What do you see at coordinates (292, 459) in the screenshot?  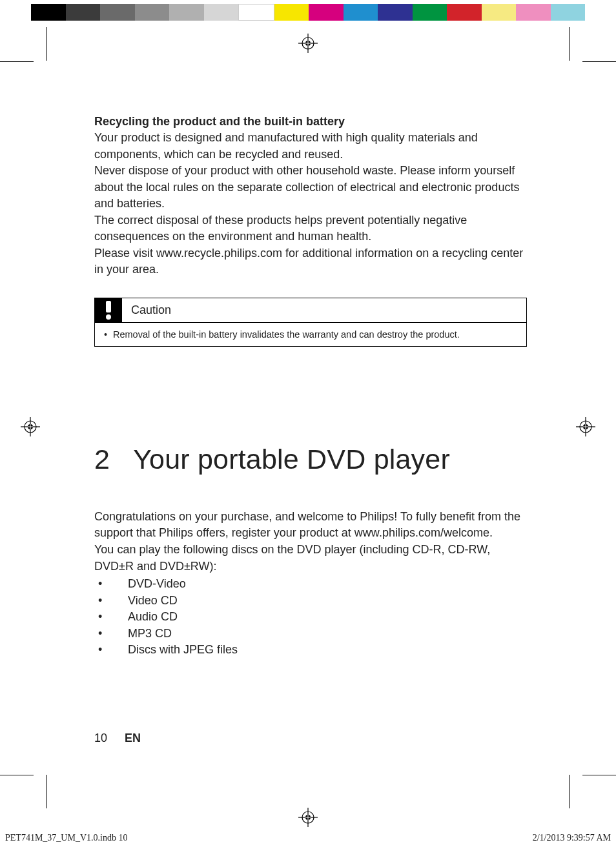 I see `section-2-heading: Your portable DVD player` at bounding box center [292, 459].